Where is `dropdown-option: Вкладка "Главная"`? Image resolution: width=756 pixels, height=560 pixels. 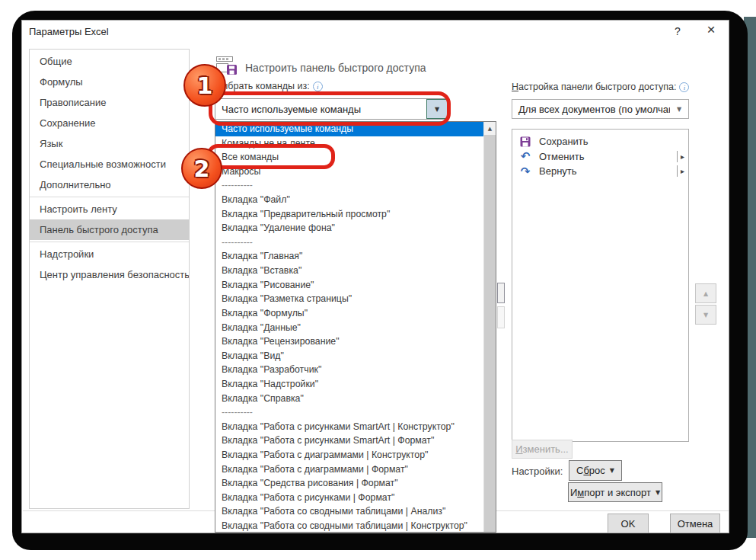
dropdown-option: Вкладка "Главная" is located at coordinates (349, 256).